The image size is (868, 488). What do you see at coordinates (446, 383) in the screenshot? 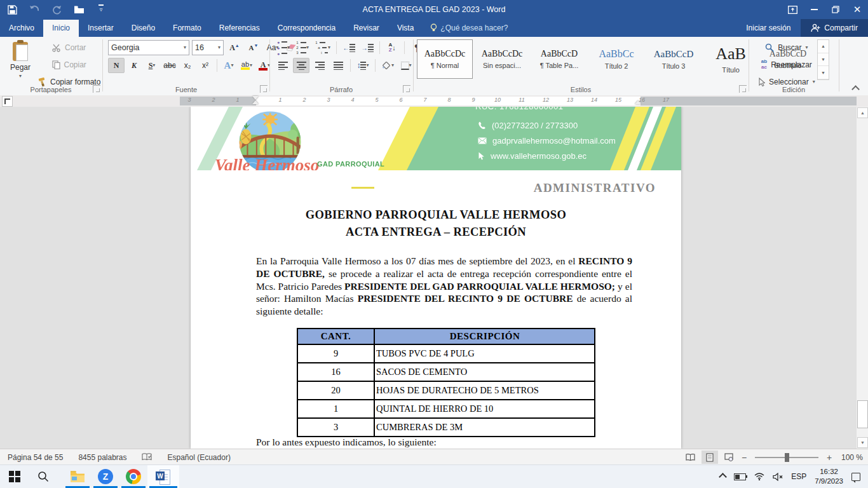
I see `items-table: CANT. DESCRIPCIÓN 9TUBOS PVC DE 4 PULG16…` at bounding box center [446, 383].